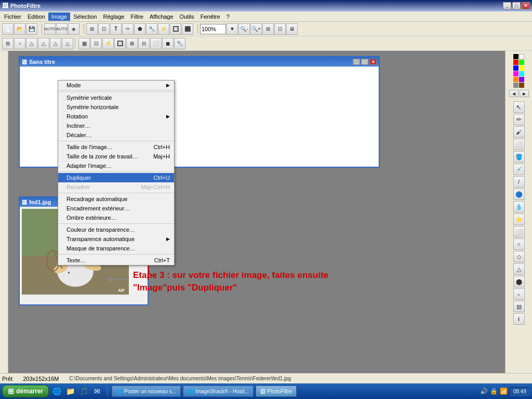 Image resolution: width=532 pixels, height=399 pixels. What do you see at coordinates (59, 17) in the screenshot?
I see `menu-image: Image` at bounding box center [59, 17].